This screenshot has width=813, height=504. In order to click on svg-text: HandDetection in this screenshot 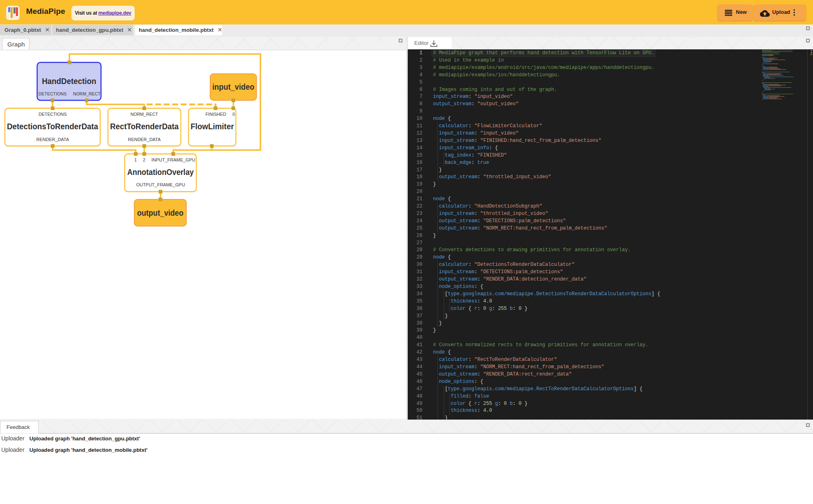, I will do `click(69, 81)`.